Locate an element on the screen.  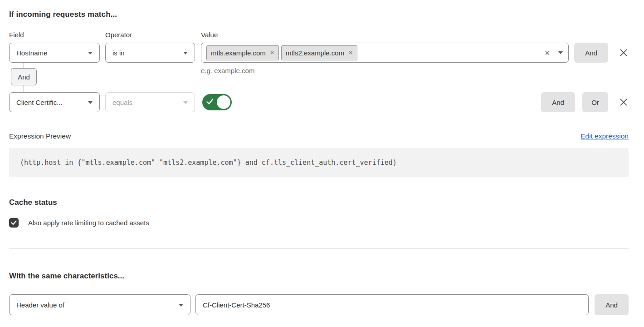
field-label: Field is located at coordinates (57, 35).